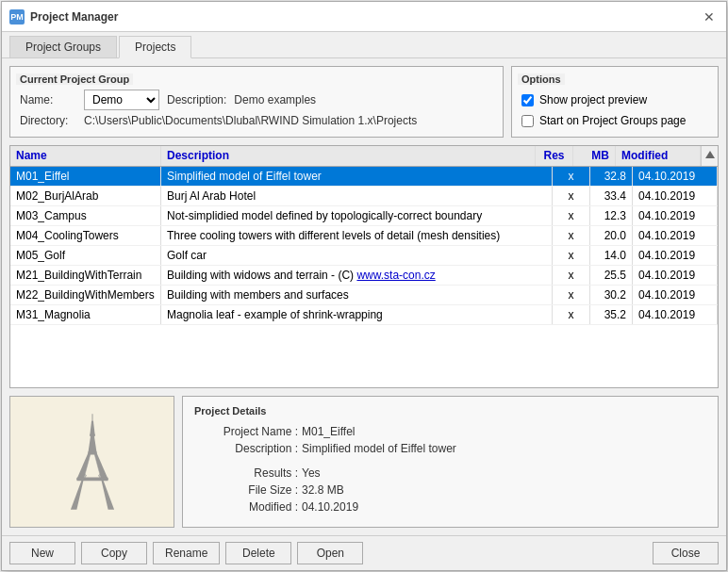 This screenshot has width=728, height=572. What do you see at coordinates (86, 295) in the screenshot?
I see `cell-name: M22_BuildingWithMembers` at bounding box center [86, 295].